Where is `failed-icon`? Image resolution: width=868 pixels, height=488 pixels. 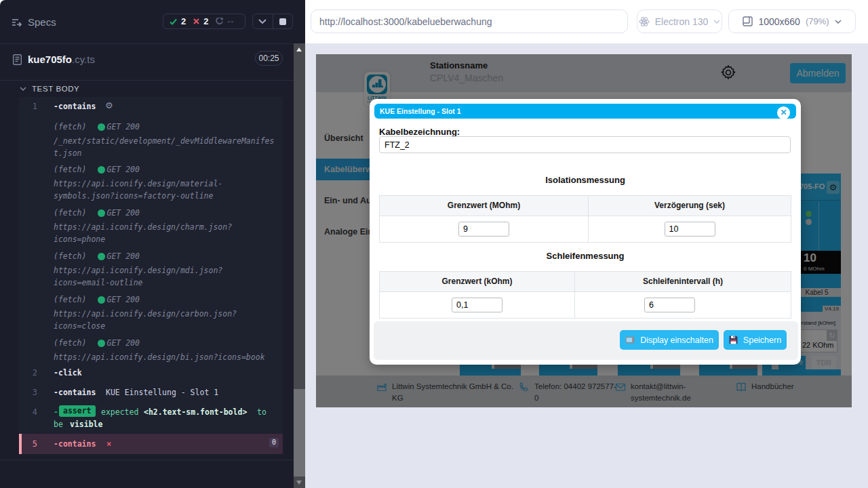 failed-icon is located at coordinates (197, 22).